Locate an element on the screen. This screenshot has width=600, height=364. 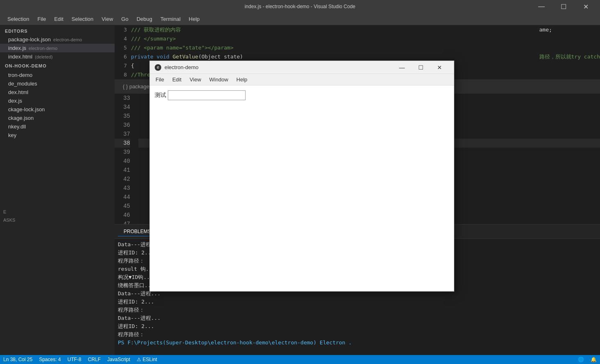
electron-menu-file: File is located at coordinates (160, 79).